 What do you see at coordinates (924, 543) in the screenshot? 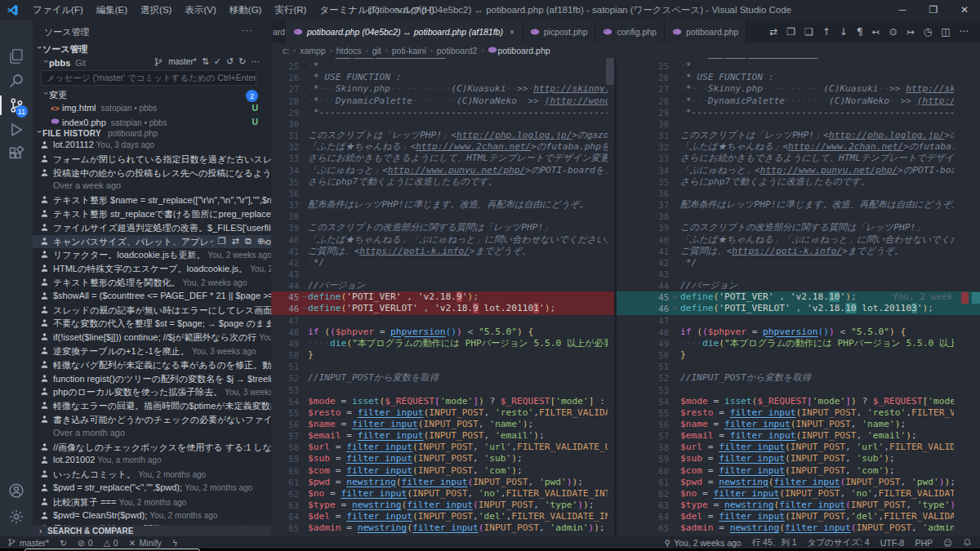
I see `status-language: PHP` at bounding box center [924, 543].